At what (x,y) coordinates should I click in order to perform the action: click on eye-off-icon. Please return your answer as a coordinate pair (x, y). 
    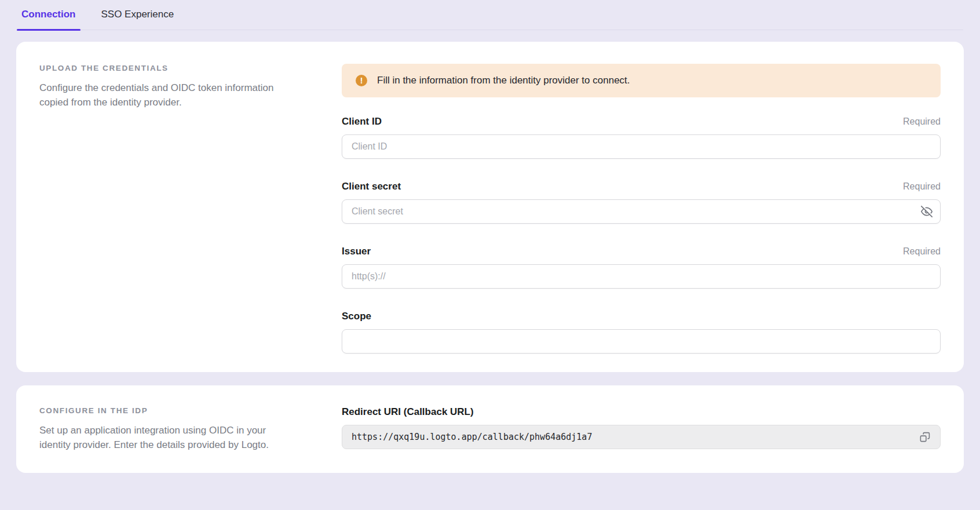
    Looking at the image, I should click on (927, 212).